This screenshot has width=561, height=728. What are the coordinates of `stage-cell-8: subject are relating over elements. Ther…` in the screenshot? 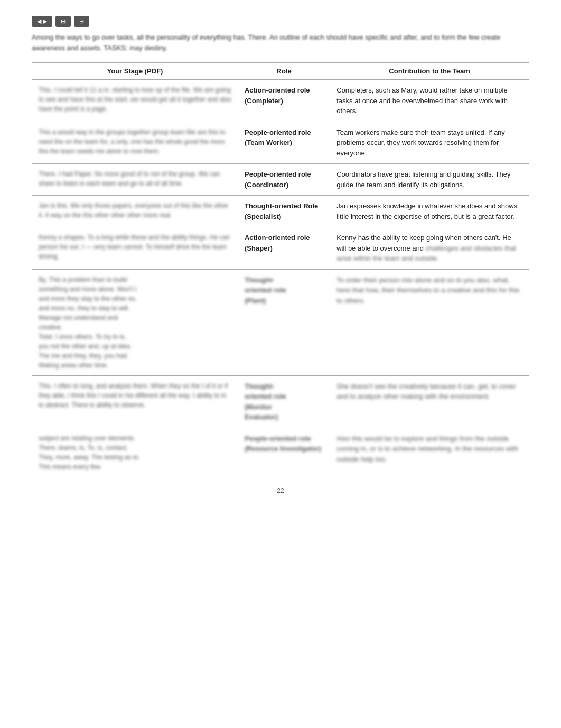 It's located at (135, 453).